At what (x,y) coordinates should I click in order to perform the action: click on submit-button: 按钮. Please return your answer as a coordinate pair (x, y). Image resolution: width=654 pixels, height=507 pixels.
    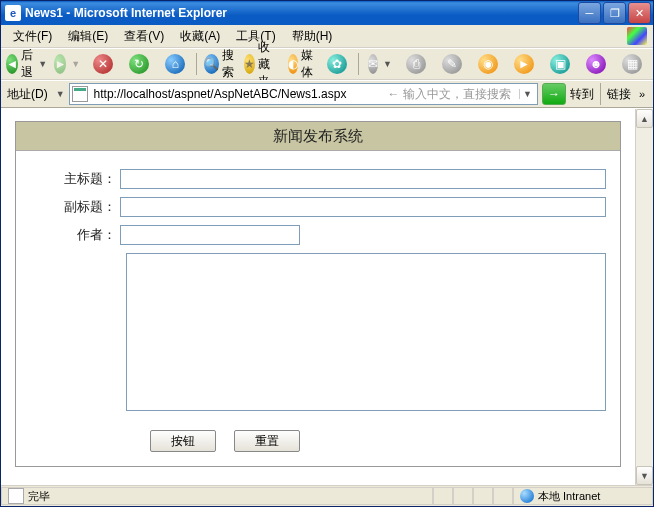
    Looking at the image, I should click on (183, 441).